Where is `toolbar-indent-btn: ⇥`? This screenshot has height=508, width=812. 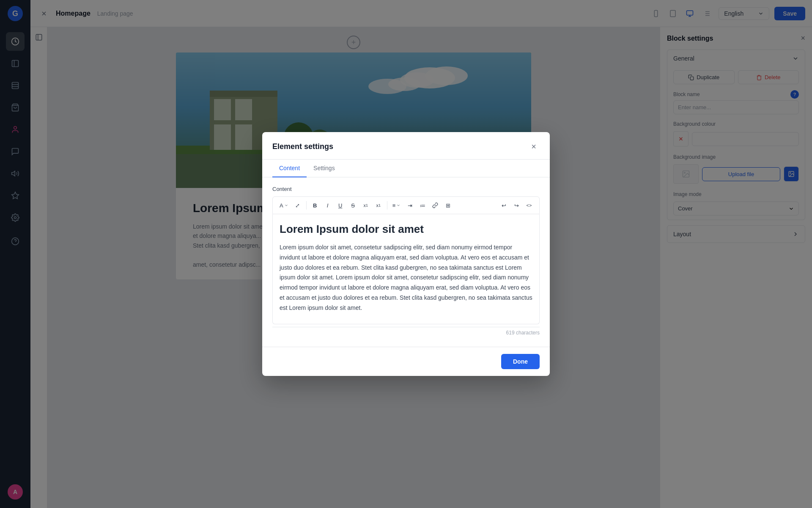
toolbar-indent-btn: ⇥ is located at coordinates (410, 205).